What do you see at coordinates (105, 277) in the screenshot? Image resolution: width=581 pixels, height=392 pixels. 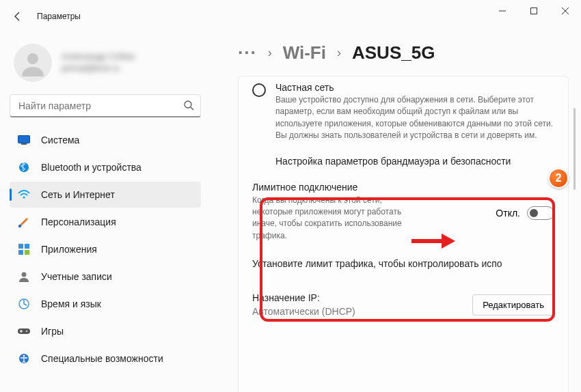 I see `sidebar-item-accounts: Учетные записи` at bounding box center [105, 277].